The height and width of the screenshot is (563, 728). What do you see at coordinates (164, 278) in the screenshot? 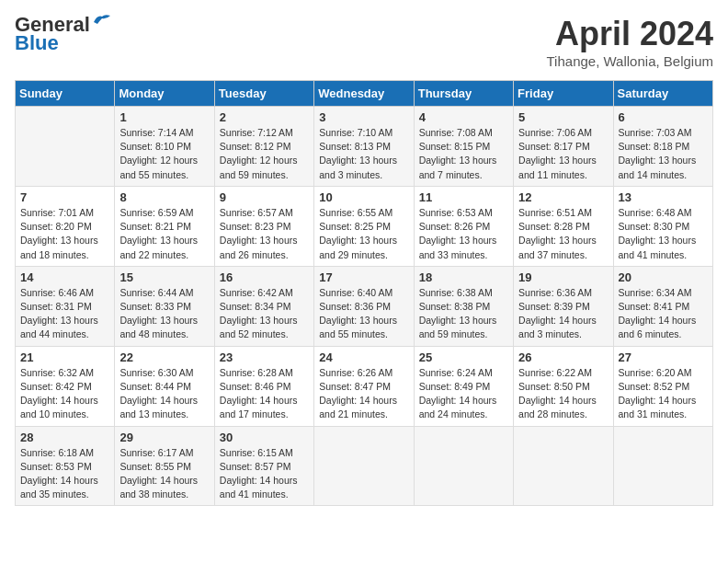
I see `day-number: 15` at bounding box center [164, 278].